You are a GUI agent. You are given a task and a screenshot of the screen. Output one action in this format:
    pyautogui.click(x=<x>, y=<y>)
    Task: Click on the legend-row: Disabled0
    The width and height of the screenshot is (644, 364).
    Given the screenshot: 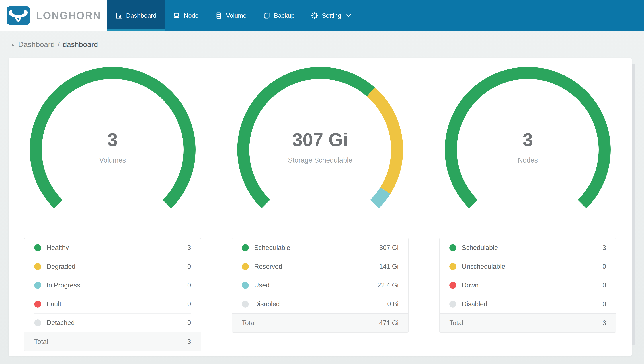 What is the action you would take?
    pyautogui.click(x=528, y=304)
    